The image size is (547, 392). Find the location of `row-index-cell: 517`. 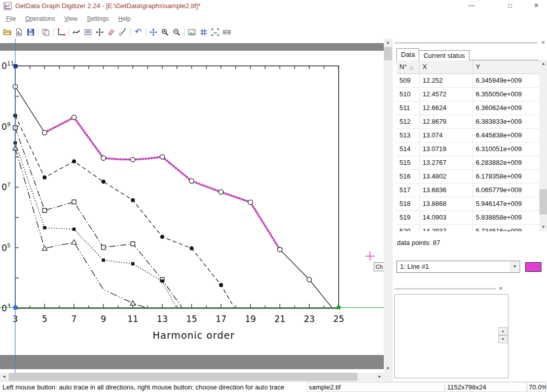

row-index-cell: 517 is located at coordinates (408, 190).